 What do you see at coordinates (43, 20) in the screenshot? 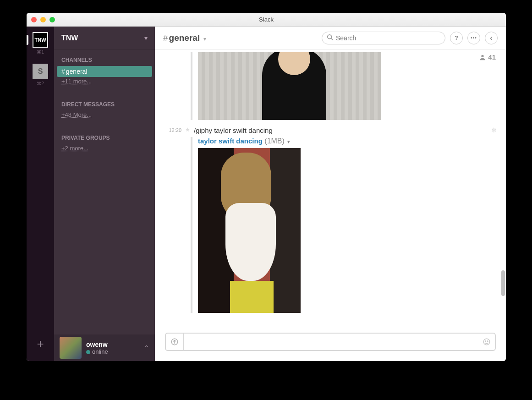
I see `minimize-icon` at bounding box center [43, 20].